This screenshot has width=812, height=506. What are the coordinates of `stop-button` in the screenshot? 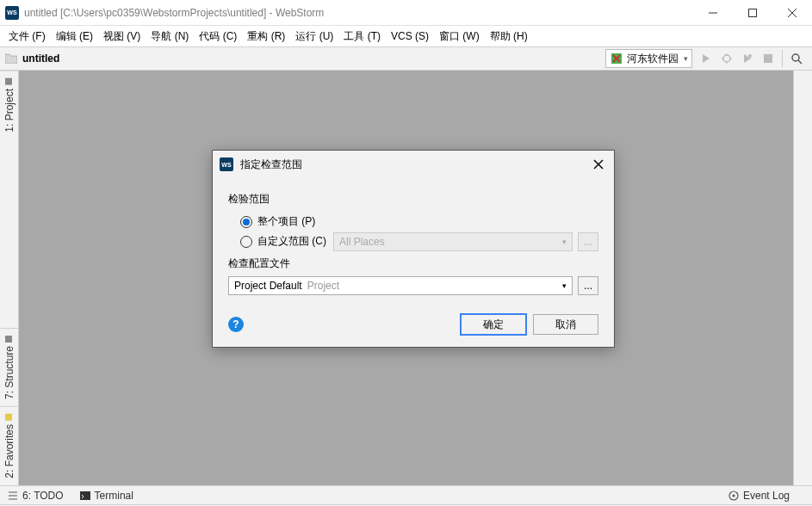 It's located at (768, 59).